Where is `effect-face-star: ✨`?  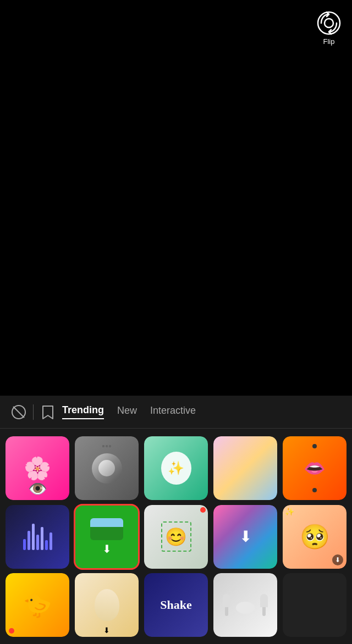 effect-face-star: ✨ is located at coordinates (176, 468).